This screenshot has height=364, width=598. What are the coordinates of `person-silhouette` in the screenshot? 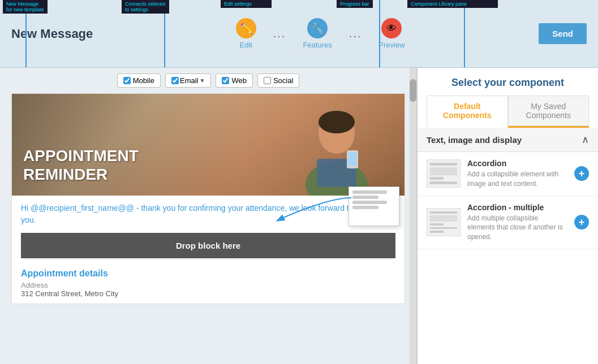 It's located at (337, 145).